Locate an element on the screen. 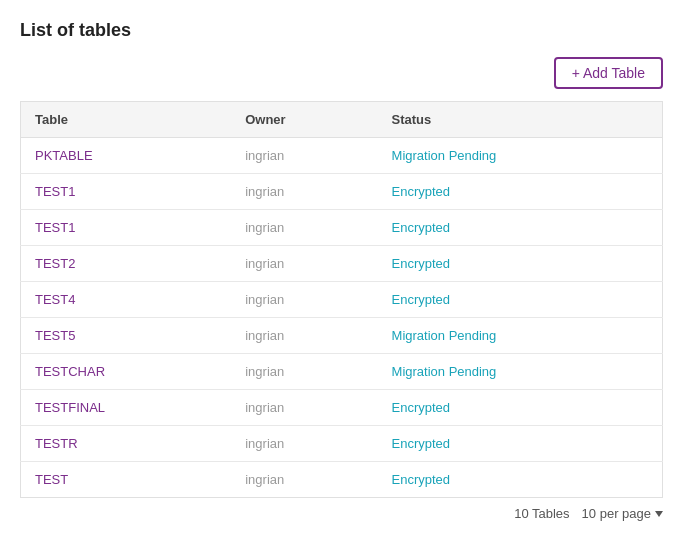 The height and width of the screenshot is (551, 683). table-name-link: TEST5 is located at coordinates (55, 336).